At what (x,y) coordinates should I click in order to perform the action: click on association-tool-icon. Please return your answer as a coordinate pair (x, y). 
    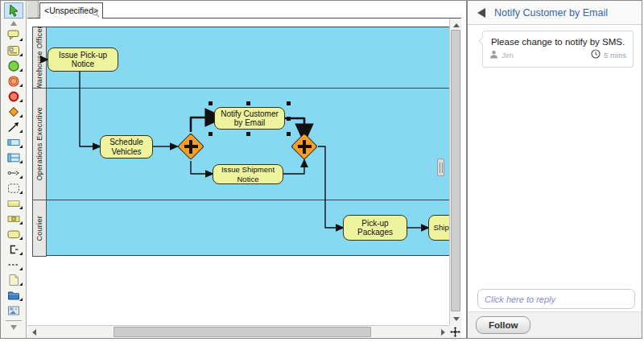
    Looking at the image, I should click on (14, 172).